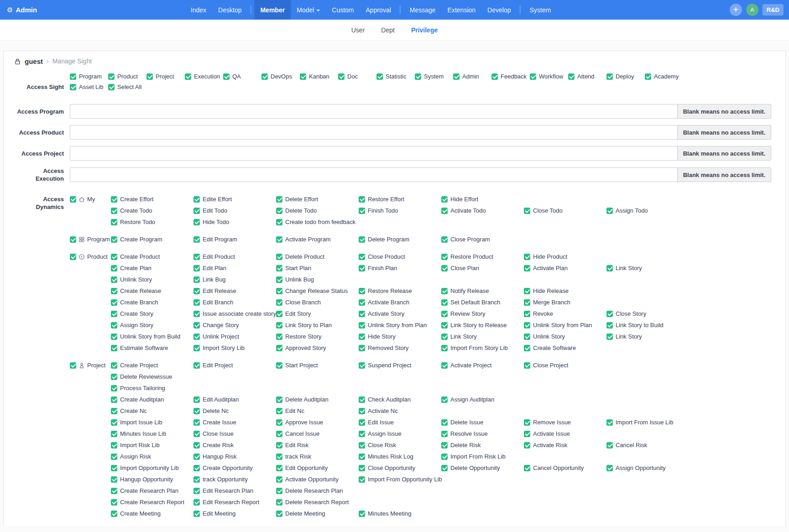  Describe the element at coordinates (152, 365) in the screenshot. I see `privilege-option-create-project: Create Project` at that location.